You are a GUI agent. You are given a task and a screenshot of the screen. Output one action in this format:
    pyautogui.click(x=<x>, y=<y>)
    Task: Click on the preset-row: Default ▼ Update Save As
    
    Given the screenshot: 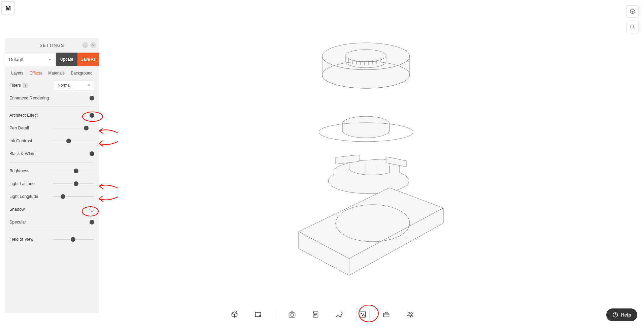 What is the action you would take?
    pyautogui.click(x=52, y=59)
    